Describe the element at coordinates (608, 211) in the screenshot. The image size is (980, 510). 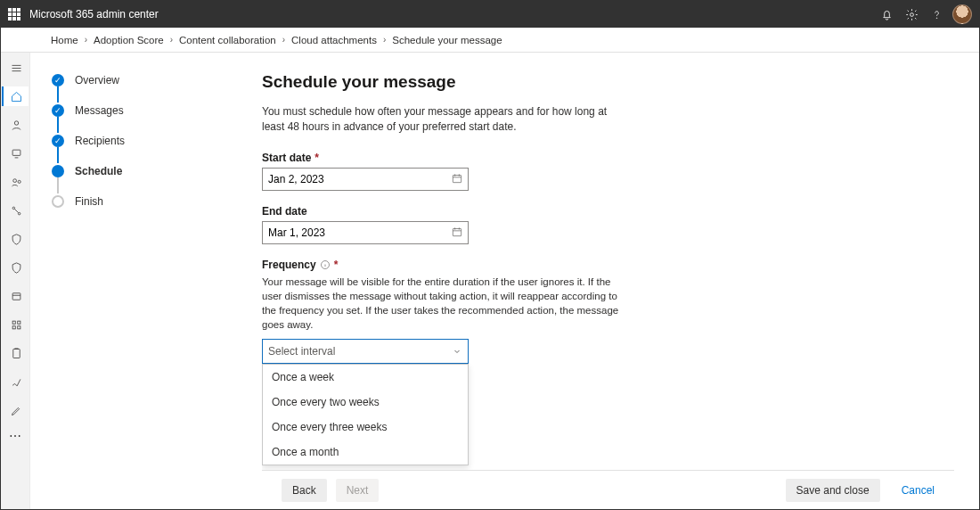
I see `end-date-label: End date` at that location.